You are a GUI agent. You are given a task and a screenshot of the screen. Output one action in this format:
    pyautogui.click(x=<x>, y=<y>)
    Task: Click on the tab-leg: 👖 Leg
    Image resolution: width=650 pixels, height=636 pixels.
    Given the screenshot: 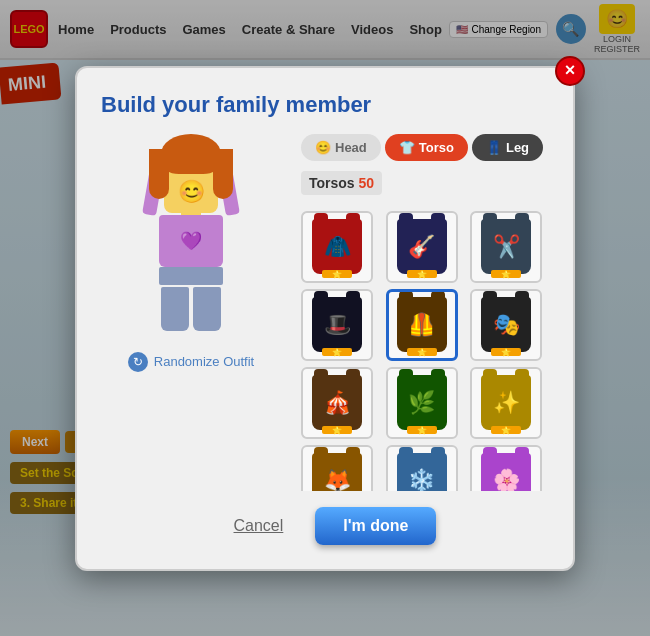 What is the action you would take?
    pyautogui.click(x=508, y=148)
    